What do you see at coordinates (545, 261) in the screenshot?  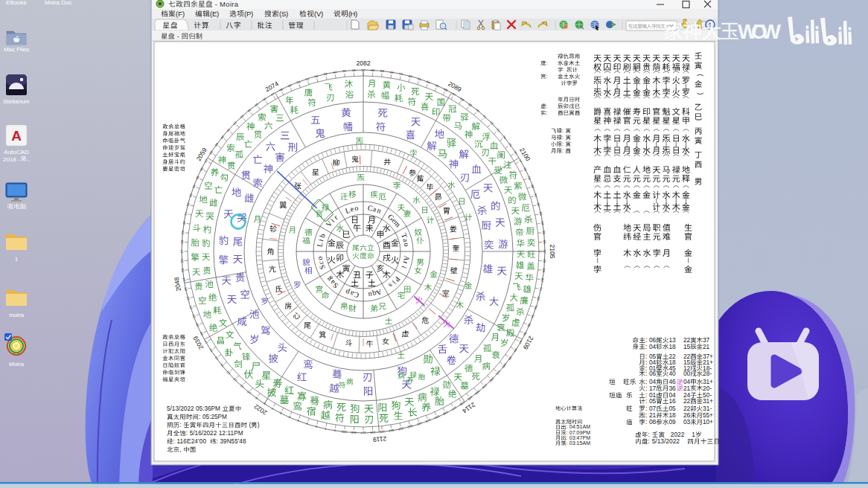 I see `svg-text: 88` at bounding box center [545, 261].